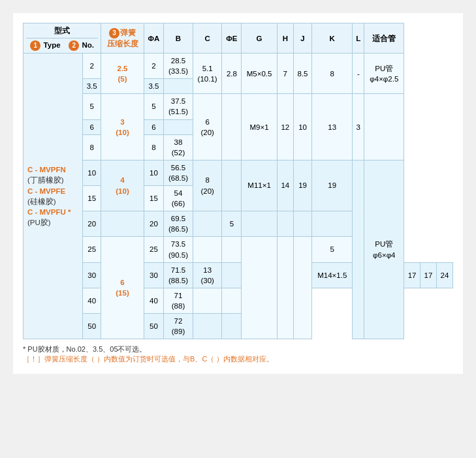 The image size is (476, 458). Describe the element at coordinates (179, 67) in the screenshot. I see `table-cell: 28.5(33.5)` at that location.